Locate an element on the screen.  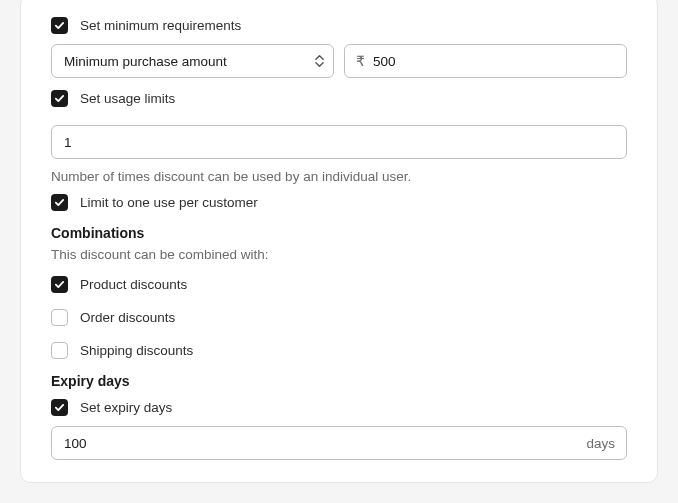
expiry-set-checkbox is located at coordinates (60, 408).